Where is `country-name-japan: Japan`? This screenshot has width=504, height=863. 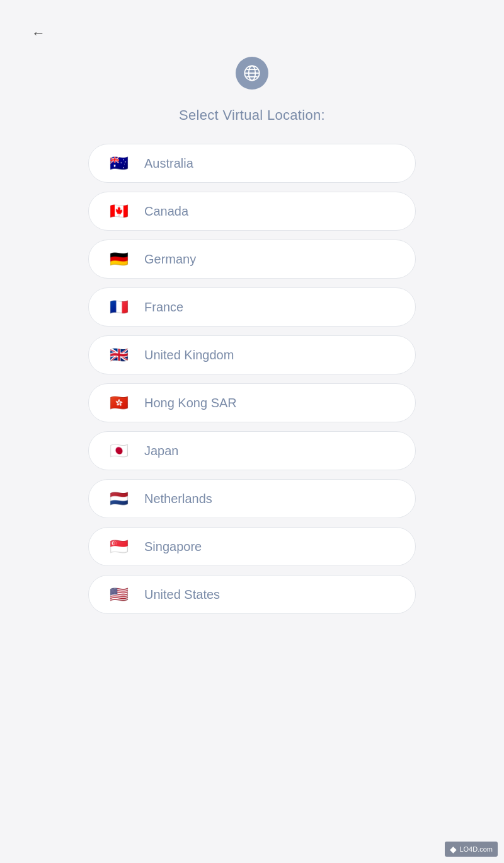
country-name-japan: Japan is located at coordinates (161, 451).